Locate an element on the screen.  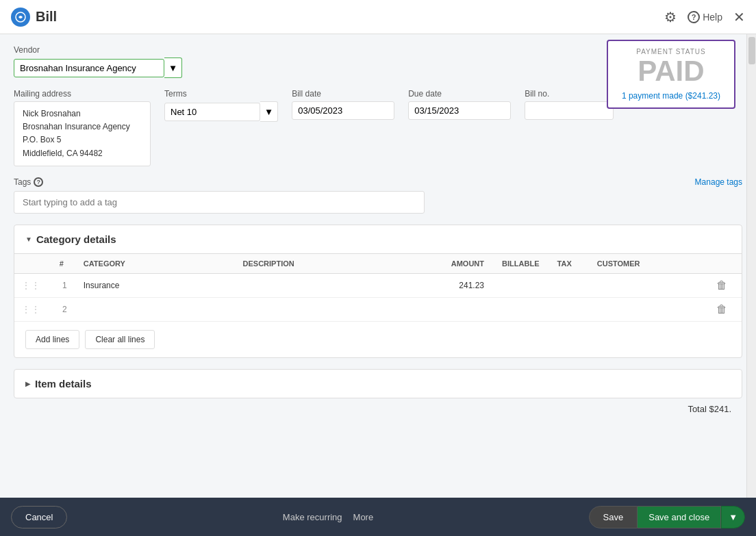
footer-left: Cancel is located at coordinates (39, 518).